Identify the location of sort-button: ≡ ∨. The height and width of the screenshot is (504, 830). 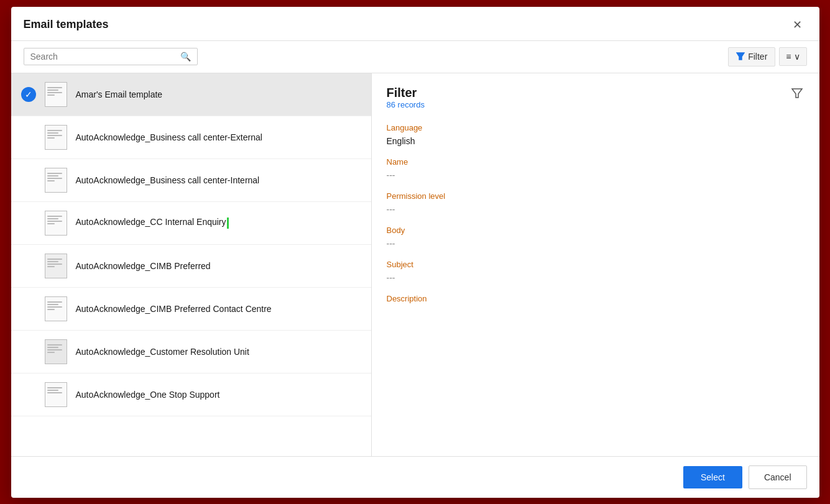
(793, 57).